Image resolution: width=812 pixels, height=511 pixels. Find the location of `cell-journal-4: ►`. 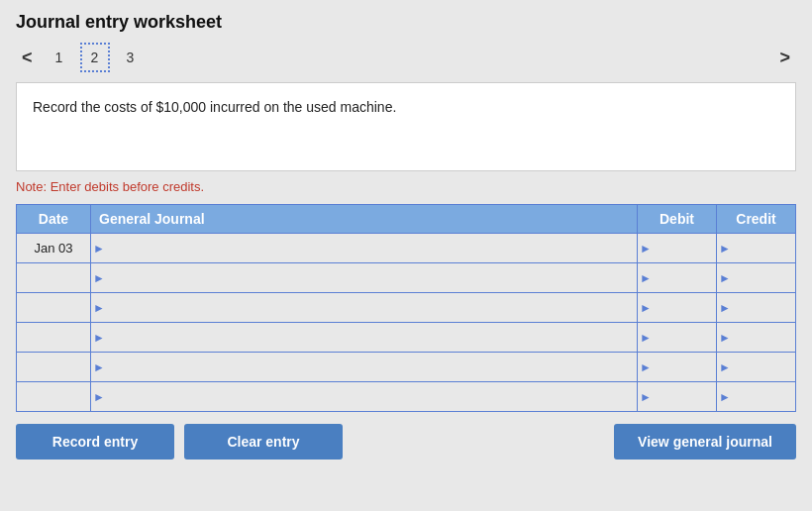

cell-journal-4: ► is located at coordinates (364, 338).